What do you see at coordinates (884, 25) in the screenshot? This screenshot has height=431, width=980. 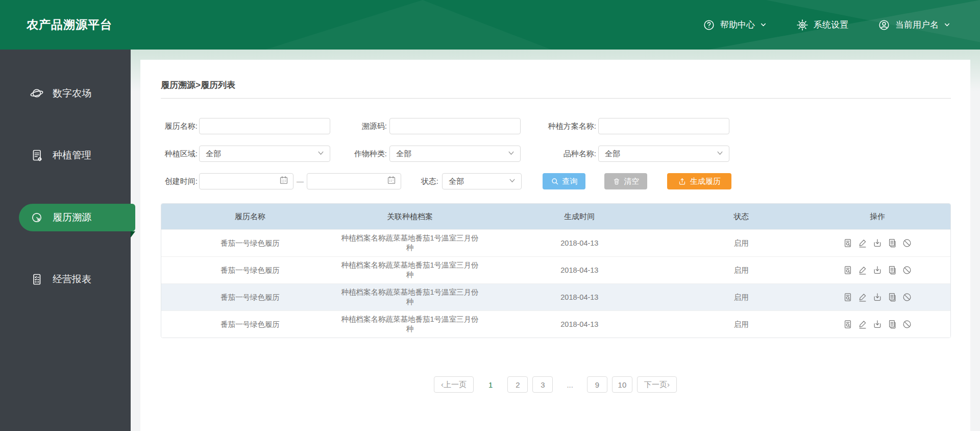 I see `user-icon` at bounding box center [884, 25].